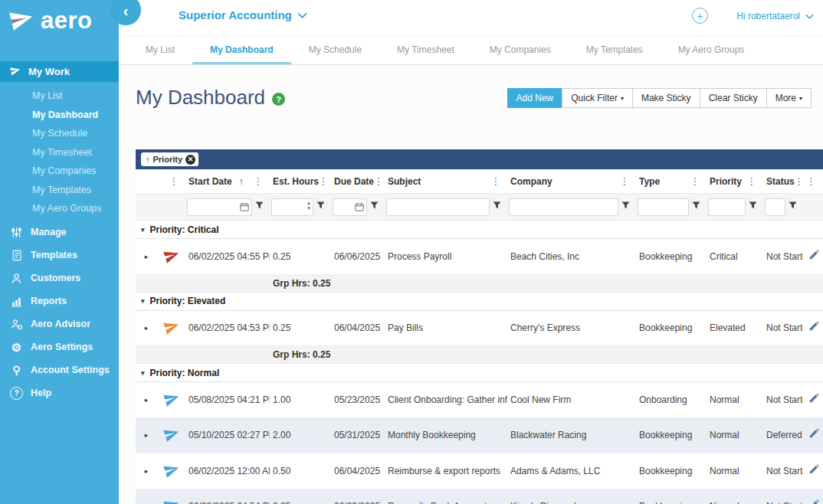 This screenshot has width=823, height=504. Describe the element at coordinates (572, 182) in the screenshot. I see `column-header-company: Company⋮` at that location.